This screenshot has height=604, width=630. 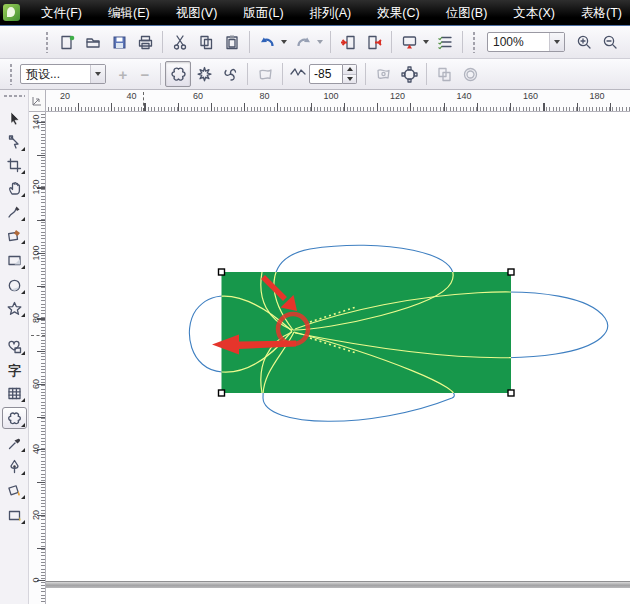 What do you see at coordinates (409, 42) in the screenshot?
I see `application-launcher-button` at bounding box center [409, 42].